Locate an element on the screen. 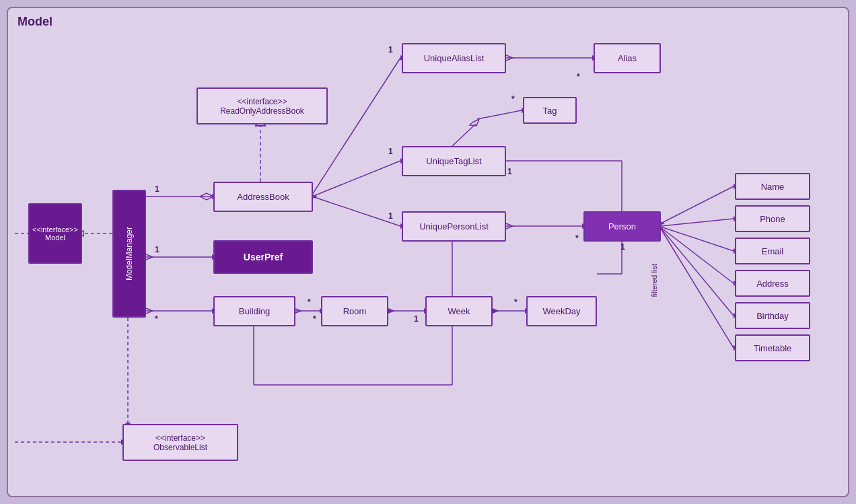 The width and height of the screenshot is (856, 504). unique-person-list-box: UniquePersonList is located at coordinates (454, 226).